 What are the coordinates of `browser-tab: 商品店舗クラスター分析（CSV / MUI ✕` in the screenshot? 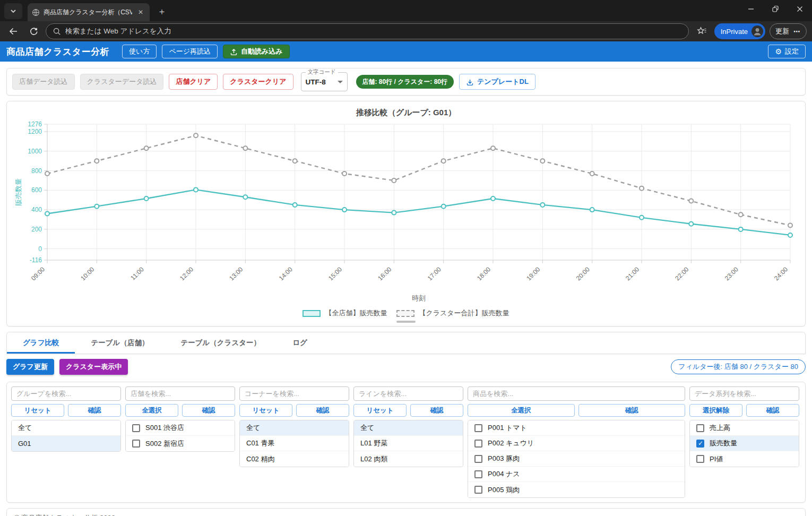 It's located at (89, 12).